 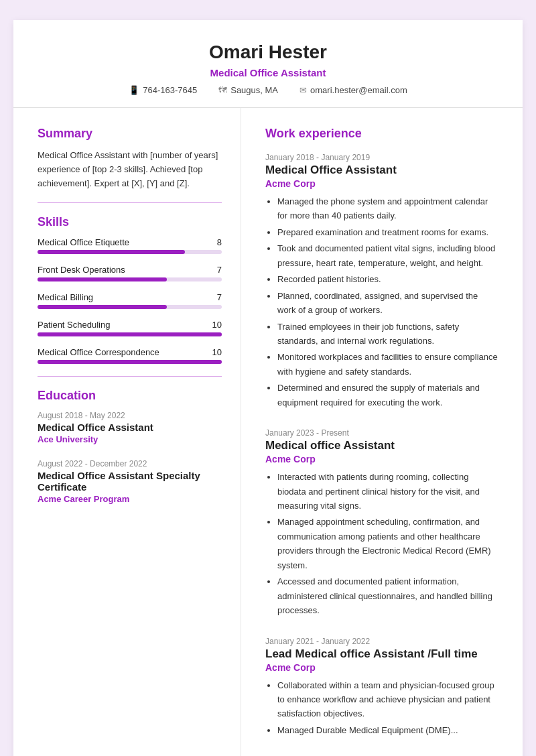 I want to click on skill-row: Medical Office Etiquette 8, so click(x=130, y=245).